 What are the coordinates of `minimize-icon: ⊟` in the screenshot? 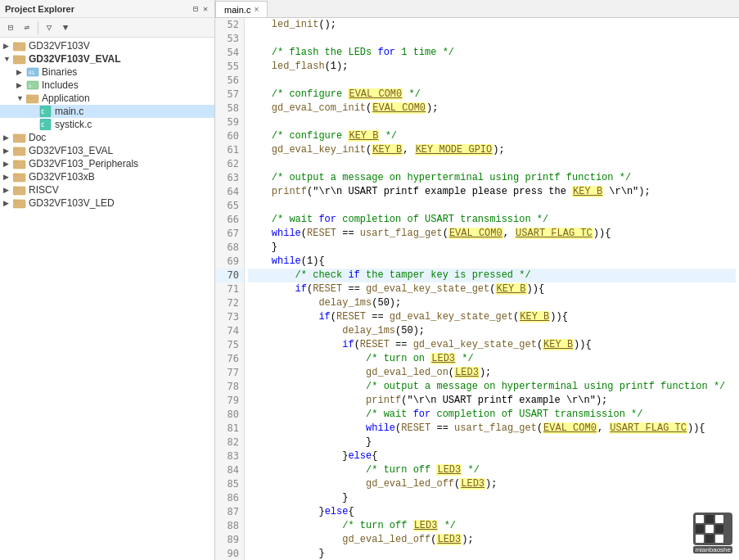 It's located at (196, 9).